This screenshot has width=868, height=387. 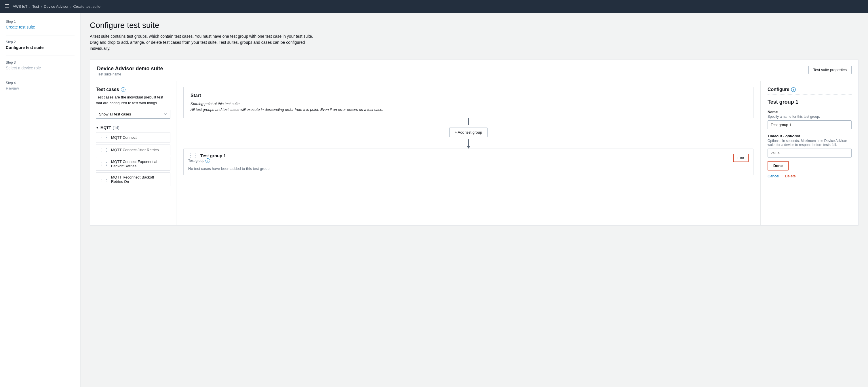 I want to click on test-group-box: ⋮⋮ Test group 1 Test group i Edit, so click(x=468, y=162).